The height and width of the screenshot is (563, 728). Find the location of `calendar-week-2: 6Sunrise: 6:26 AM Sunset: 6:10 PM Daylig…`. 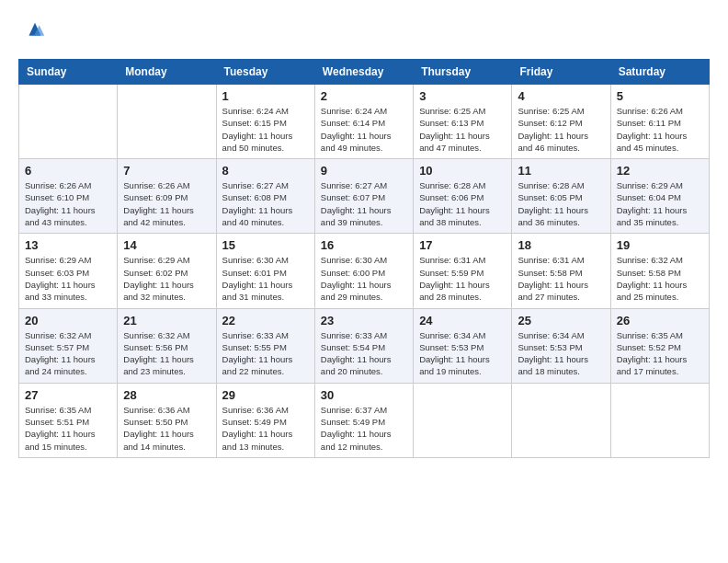

calendar-week-2: 6Sunrise: 6:26 AM Sunset: 6:10 PM Daylig… is located at coordinates (364, 197).